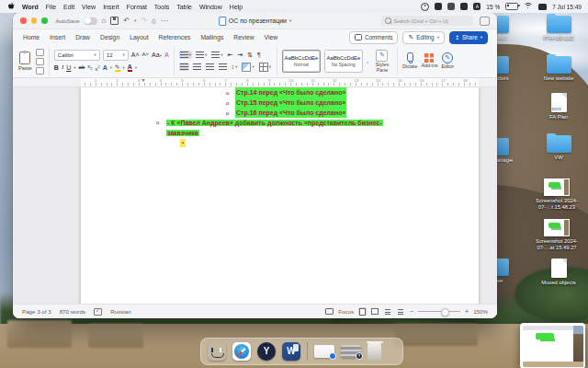 This screenshot has width=588, height=368. I want to click on tracked-change-text: Стр.15 перед «Что было сделано», so click(290, 103).